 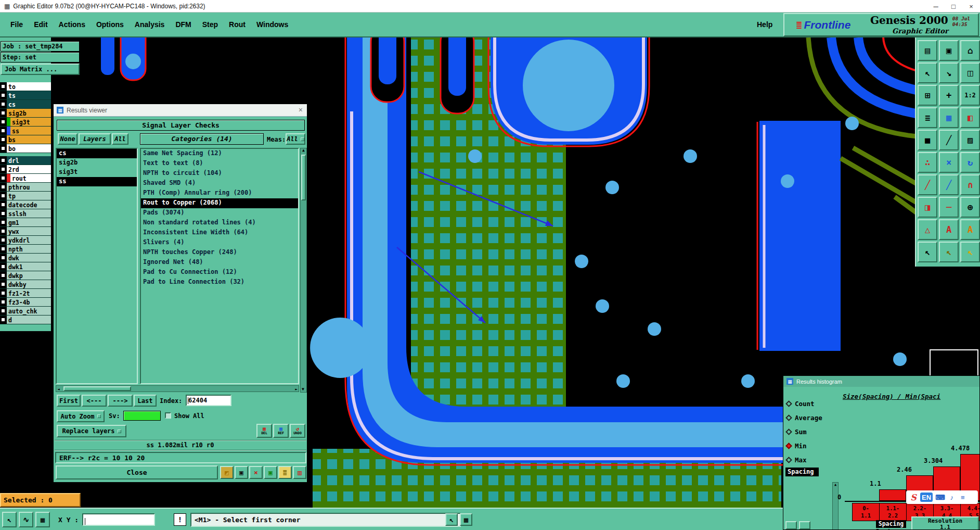 I want to click on layer-row-dwk: dwk, so click(x=25, y=258).